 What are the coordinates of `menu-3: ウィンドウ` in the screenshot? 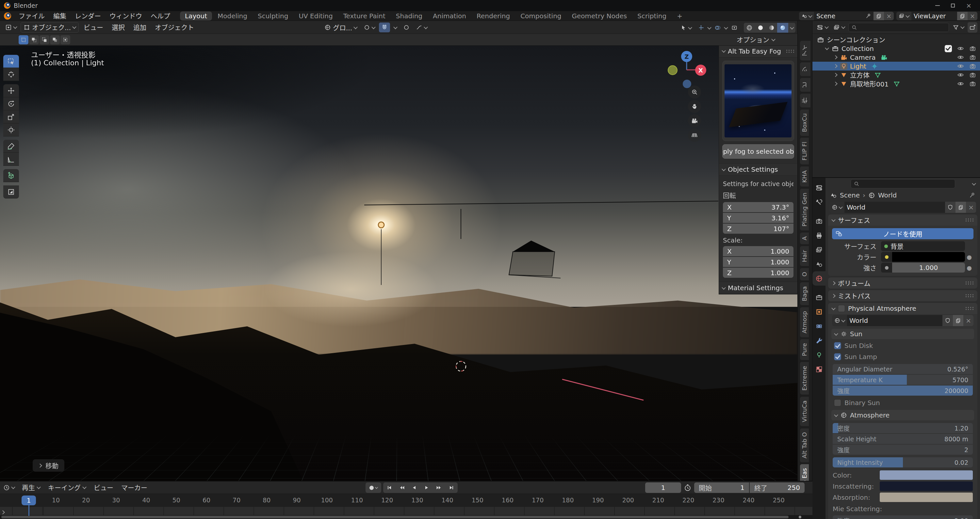 It's located at (126, 16).